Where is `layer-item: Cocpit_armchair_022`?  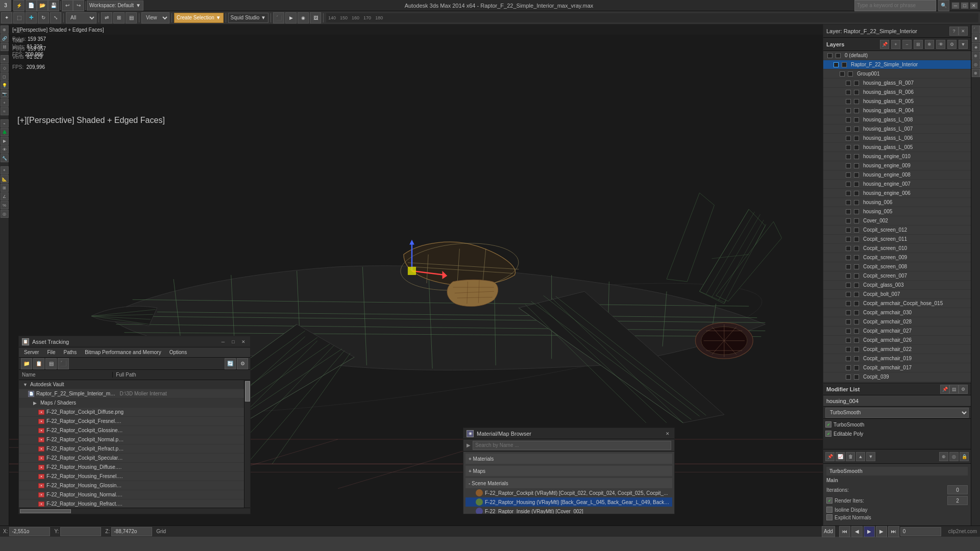 layer-item: Cocpit_armchair_022 is located at coordinates (897, 349).